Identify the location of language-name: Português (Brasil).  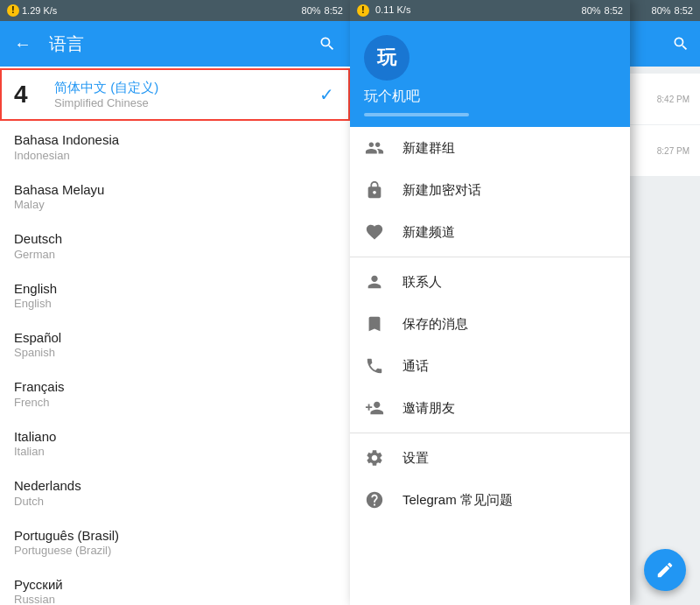
(175, 536).